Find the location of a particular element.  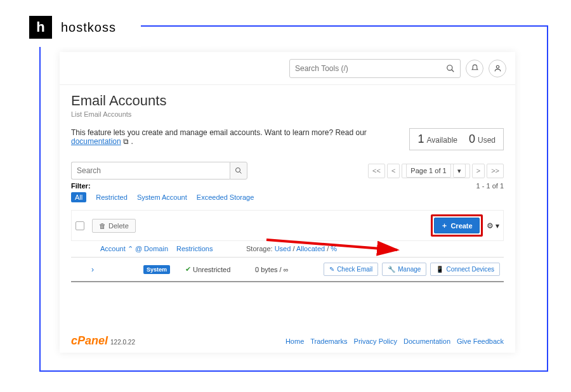

create-highlight: ＋ Create is located at coordinates (457, 226).